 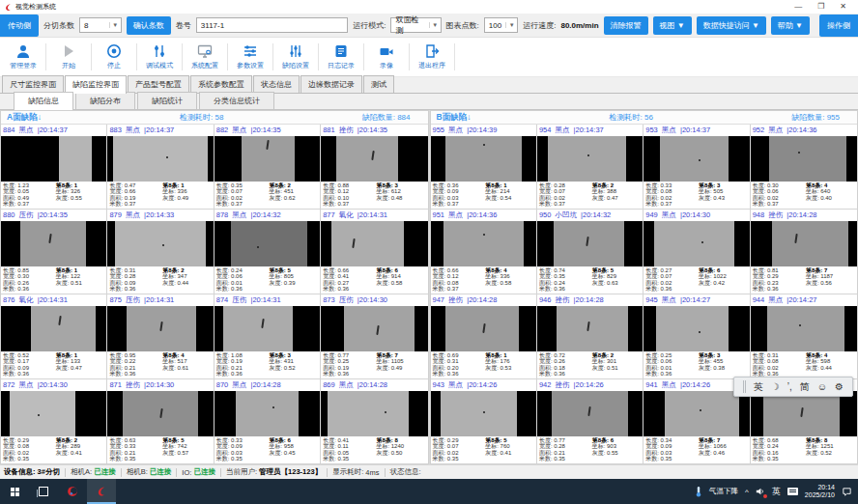 What do you see at coordinates (54, 167) in the screenshot?
I see `defect-cell: 884 黑点 |20:14:37 长度: 1.23 宽度: 0.05 面积: 0…` at bounding box center [54, 167].